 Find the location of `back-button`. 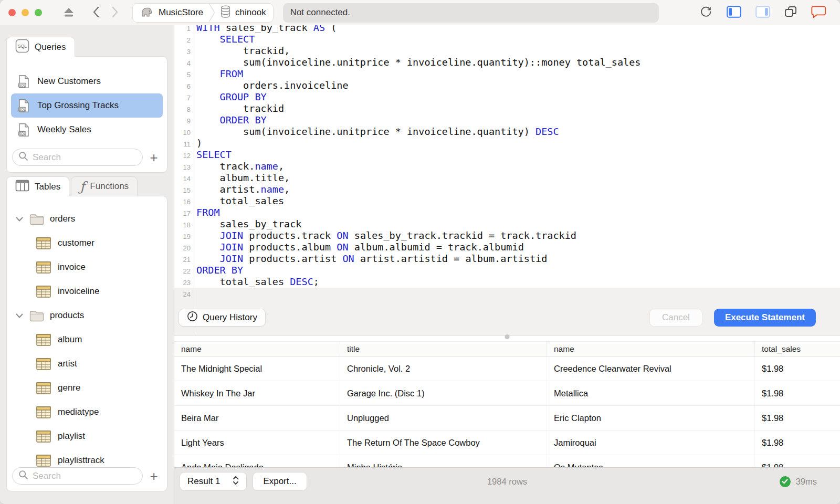

back-button is located at coordinates (96, 13).